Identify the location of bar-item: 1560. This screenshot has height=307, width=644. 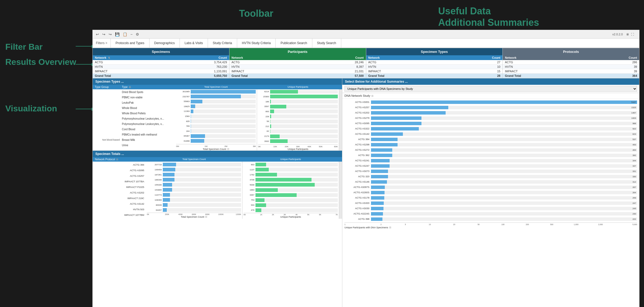
(216, 116).